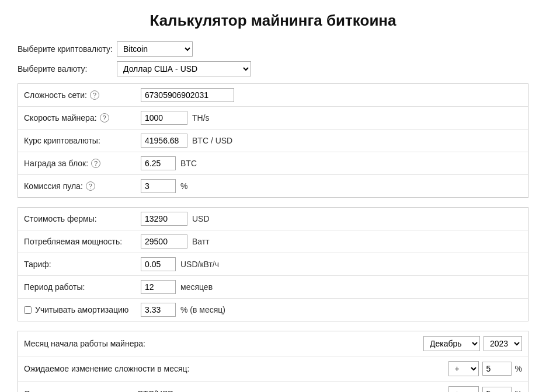  Describe the element at coordinates (196, 287) in the screenshot. I see `period-unit: месяцев` at that location.